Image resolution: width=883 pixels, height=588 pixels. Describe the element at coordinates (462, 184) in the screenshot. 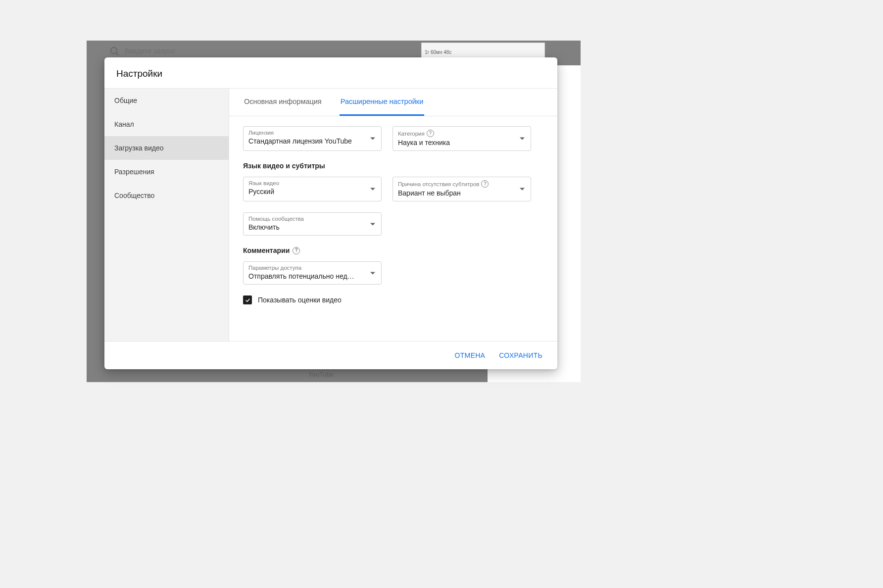

I see `select-label: Причина отсутствия субтитров ?` at that location.